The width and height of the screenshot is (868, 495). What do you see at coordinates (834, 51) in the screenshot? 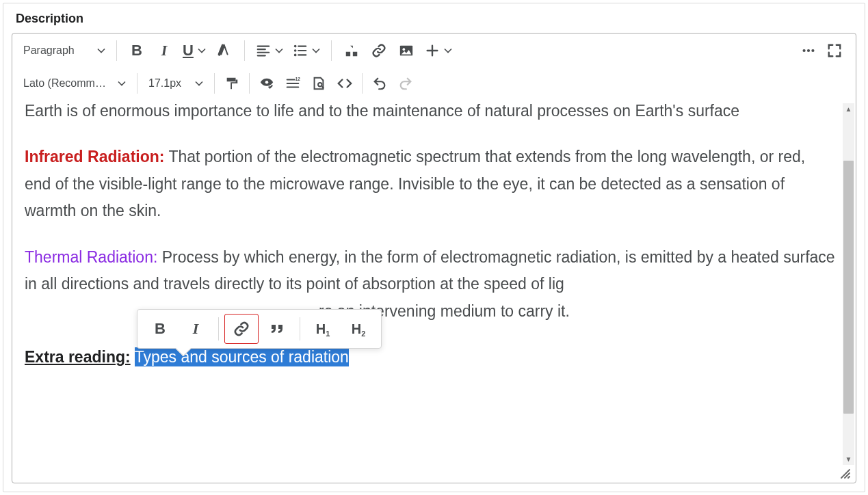
I see `fullscreen-button` at bounding box center [834, 51].